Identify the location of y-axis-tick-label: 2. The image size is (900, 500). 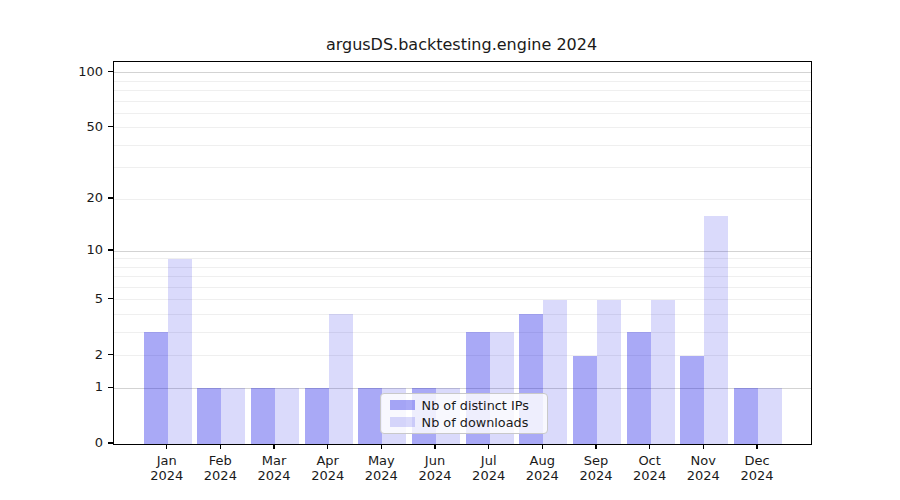
(52, 355).